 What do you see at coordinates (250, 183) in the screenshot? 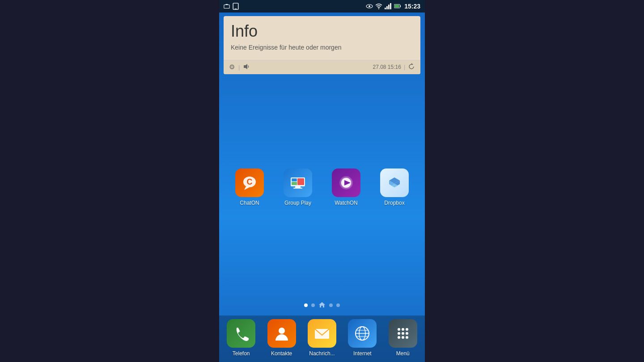
I see `chaton-icon: C` at bounding box center [250, 183].